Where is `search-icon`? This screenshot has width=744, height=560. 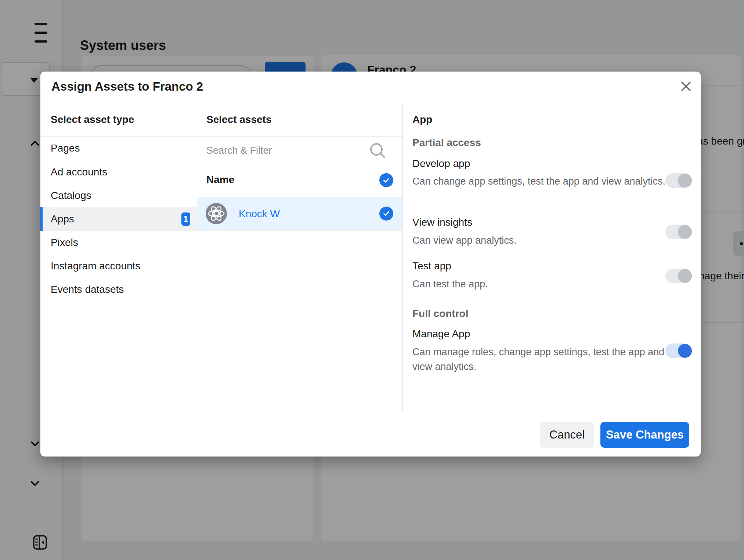
search-icon is located at coordinates (378, 151).